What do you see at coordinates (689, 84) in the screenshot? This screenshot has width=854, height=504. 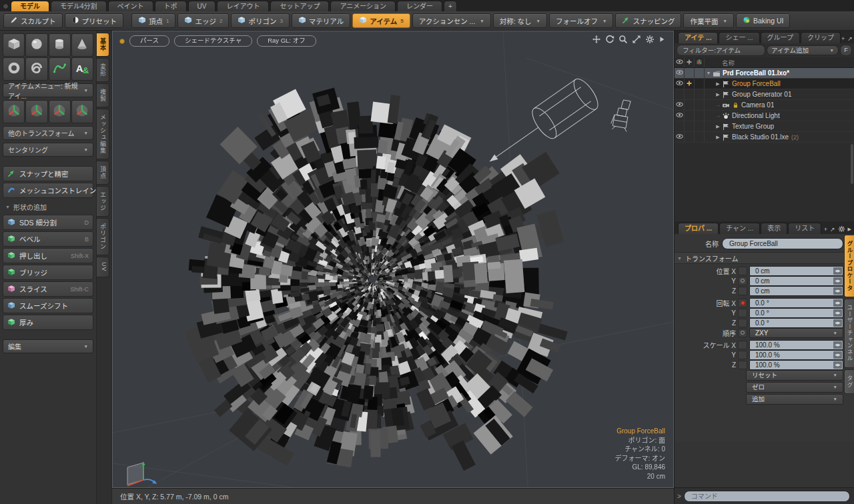 I see `add-plus-icon` at bounding box center [689, 84].